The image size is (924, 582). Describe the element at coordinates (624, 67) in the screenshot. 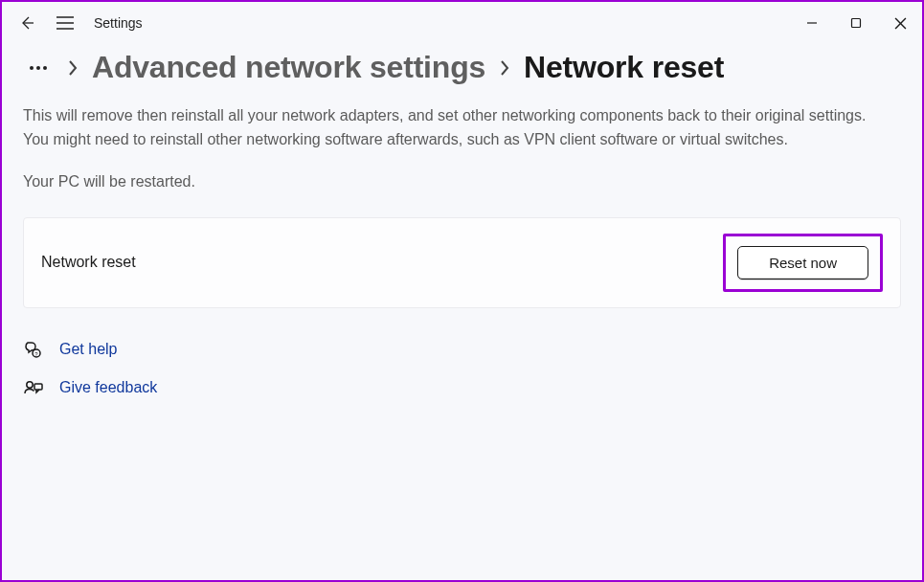

I see `breadcrumb-current: Network reset` at that location.